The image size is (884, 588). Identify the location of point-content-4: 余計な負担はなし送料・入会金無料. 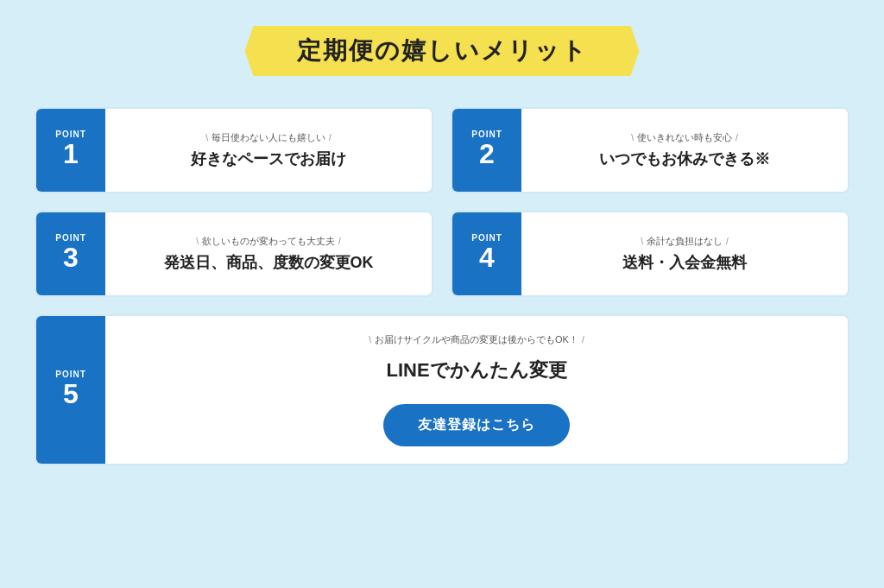
(685, 254).